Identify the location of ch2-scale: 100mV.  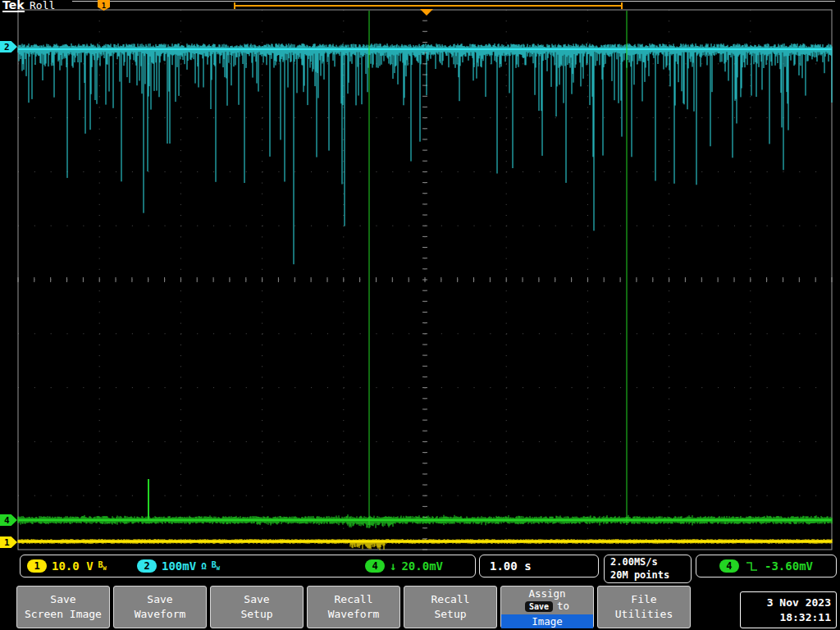
(179, 566).